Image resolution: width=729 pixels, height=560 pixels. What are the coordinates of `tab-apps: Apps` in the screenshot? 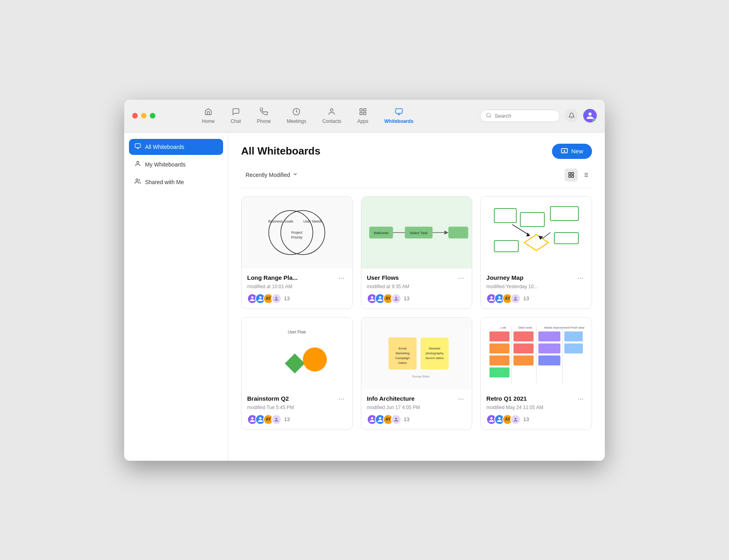 It's located at (363, 116).